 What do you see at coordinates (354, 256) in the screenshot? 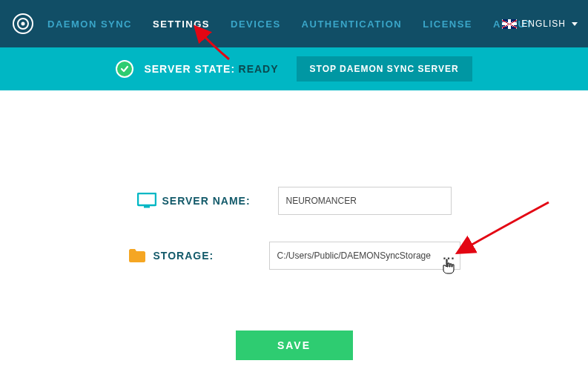
I see `storage-input` at bounding box center [354, 256].